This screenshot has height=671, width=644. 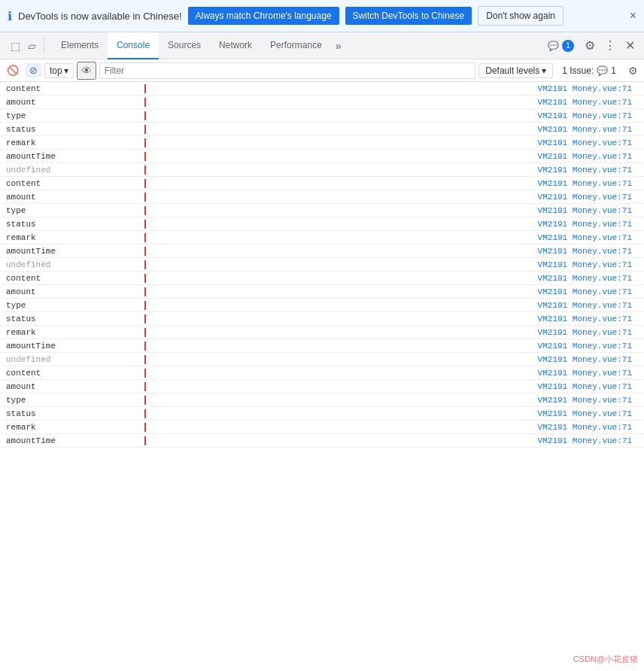 I want to click on live-expressions-button: 👁, so click(x=87, y=71).